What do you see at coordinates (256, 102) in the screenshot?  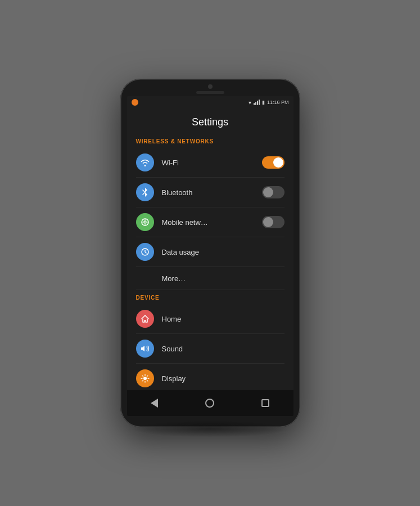 I see `signal-icon` at bounding box center [256, 102].